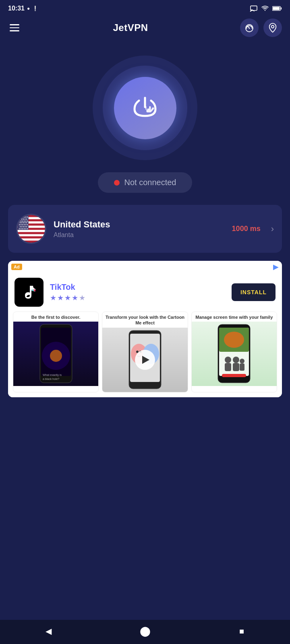  What do you see at coordinates (56, 354) in the screenshot?
I see `thumb-1-image: What exactly is a black hole?` at bounding box center [56, 354].